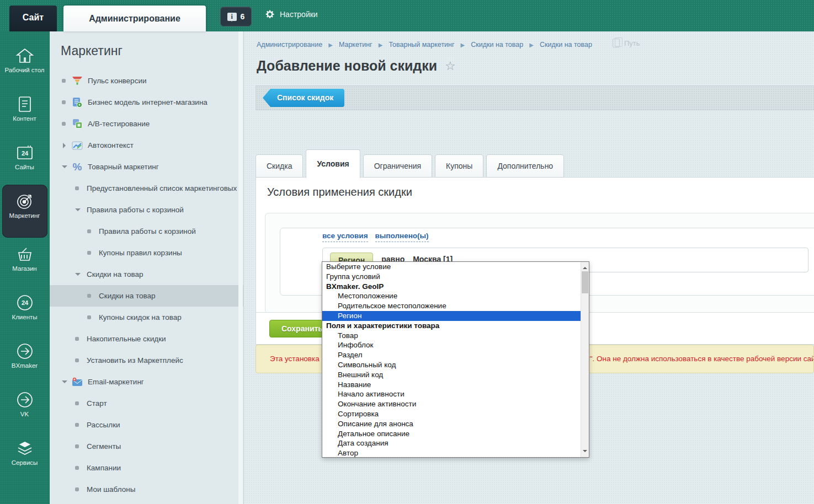 Image resolution: width=814 pixels, height=504 pixels. Describe the element at coordinates (147, 189) in the screenshot. I see `sidebar-item-preset-list: Предустановленный список маркетинговых` at that location.